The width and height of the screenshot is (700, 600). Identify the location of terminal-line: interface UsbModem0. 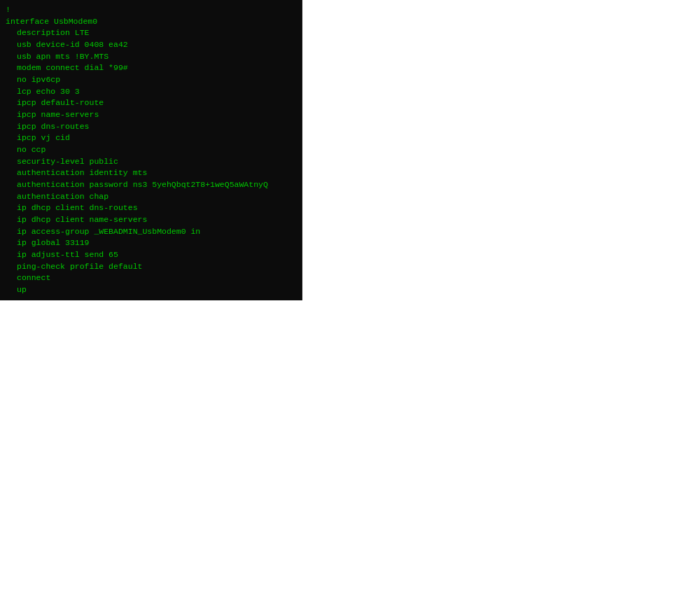
(151, 22).